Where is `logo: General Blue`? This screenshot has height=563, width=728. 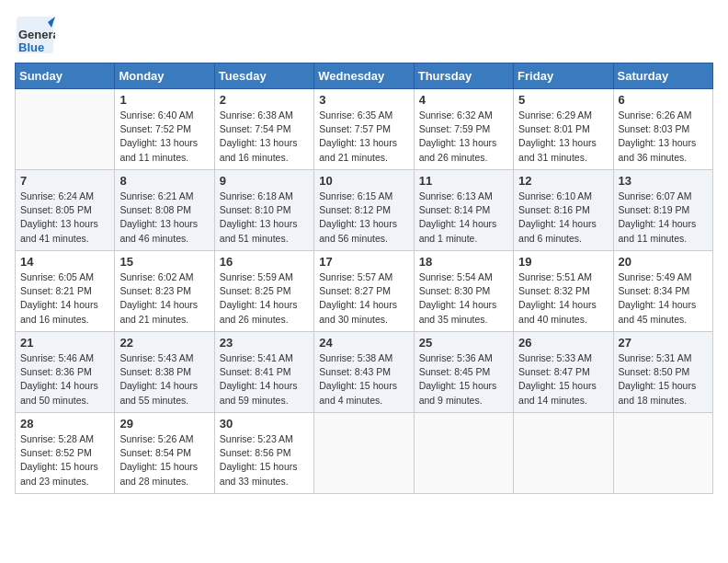
logo: General Blue is located at coordinates (37, 35).